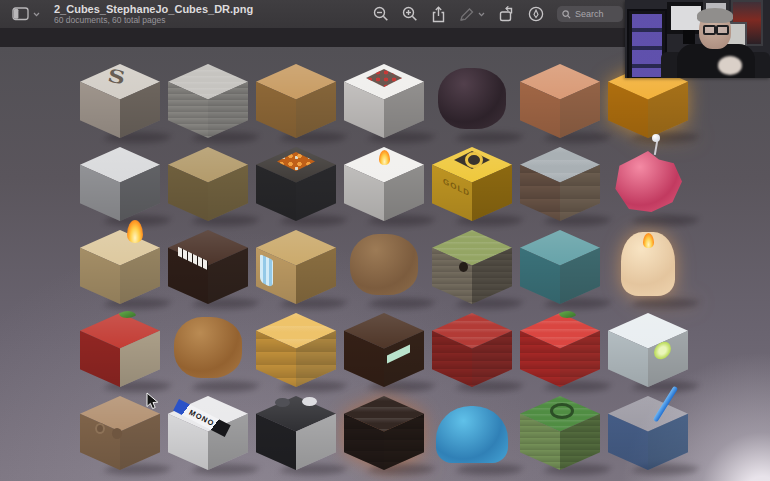 This screenshot has height=481, width=770. Describe the element at coordinates (472, 350) in the screenshot. I see `cube-raw-beef` at that location.